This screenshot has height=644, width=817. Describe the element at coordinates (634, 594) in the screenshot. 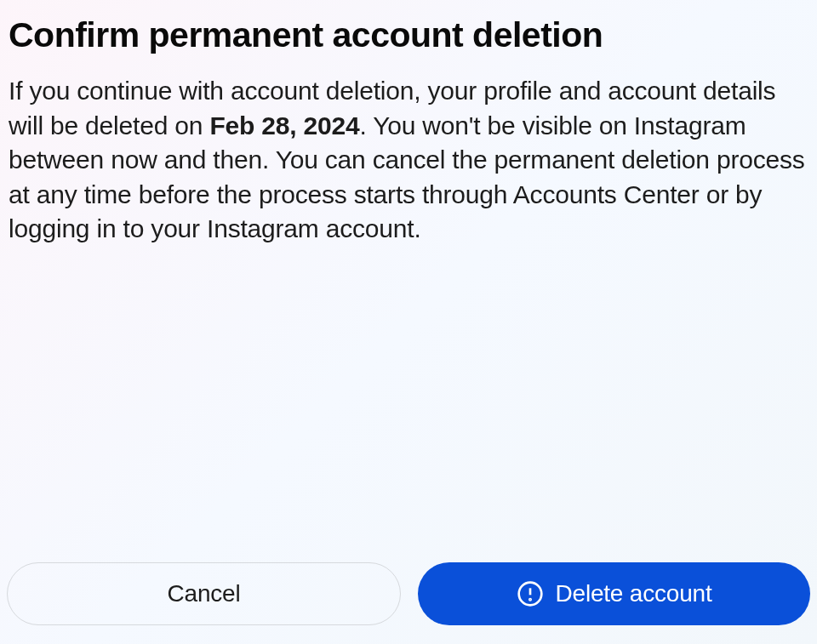

I see `delete-button-label: Delete account` at that location.